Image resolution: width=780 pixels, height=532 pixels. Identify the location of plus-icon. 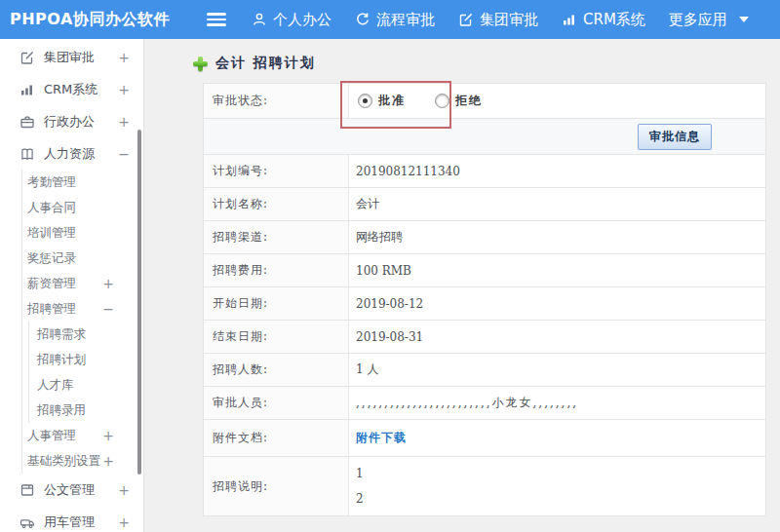
(201, 64).